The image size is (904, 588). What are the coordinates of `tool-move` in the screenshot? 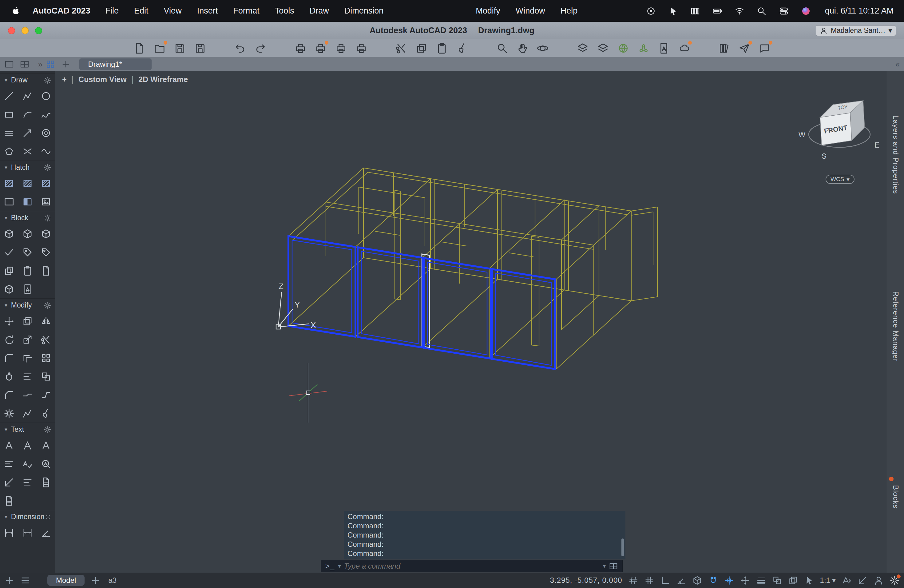 It's located at (9, 321).